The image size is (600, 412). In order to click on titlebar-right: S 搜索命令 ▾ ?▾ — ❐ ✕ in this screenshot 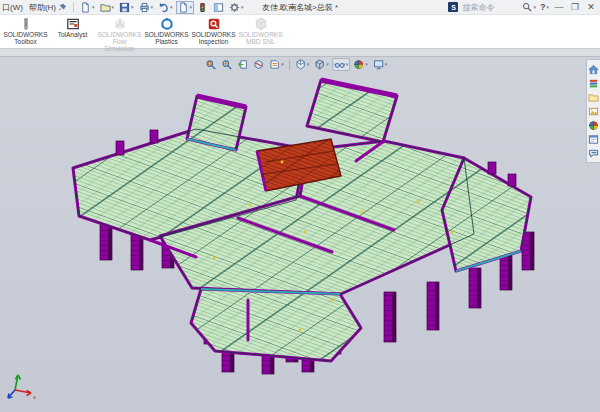, I will do `click(524, 8)`.